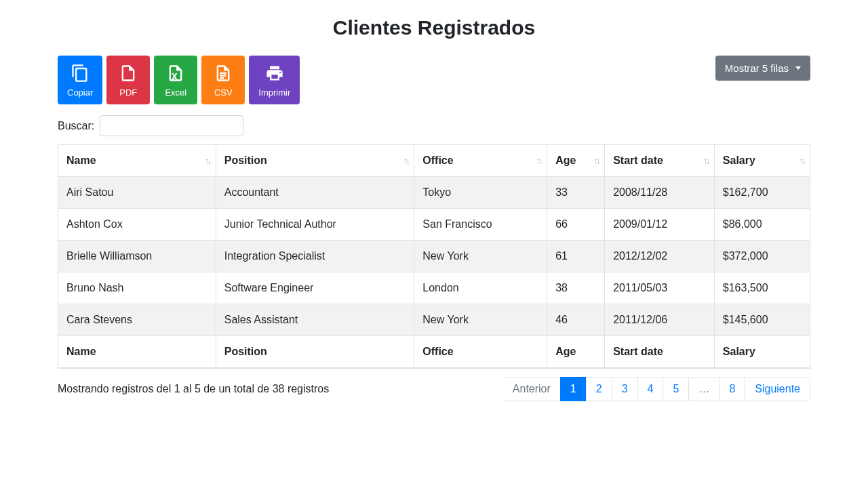  Describe the element at coordinates (176, 80) in the screenshot. I see `excel-button: Excel` at that location.